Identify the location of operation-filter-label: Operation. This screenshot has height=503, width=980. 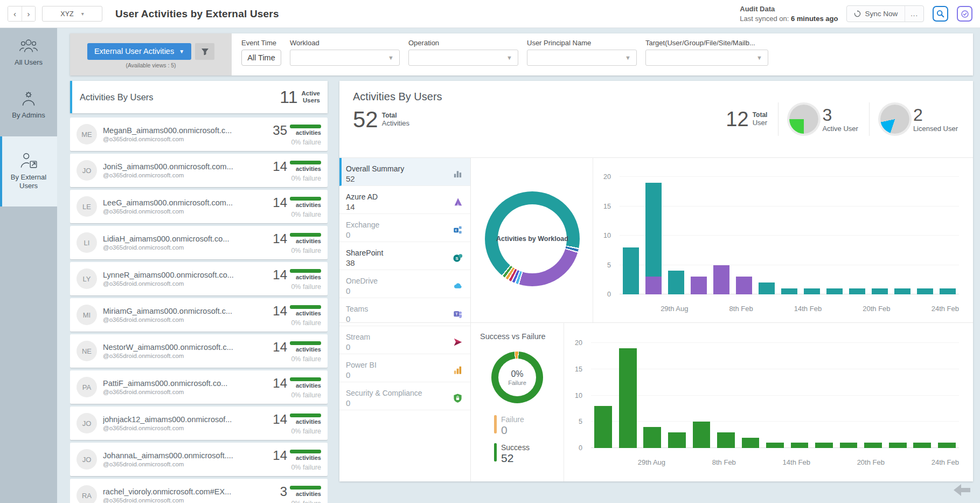
(463, 43).